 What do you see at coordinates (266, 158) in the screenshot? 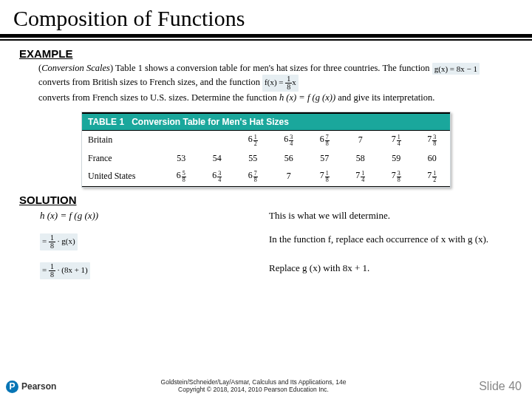
I see `table-row: France5354555657585960` at bounding box center [266, 158].